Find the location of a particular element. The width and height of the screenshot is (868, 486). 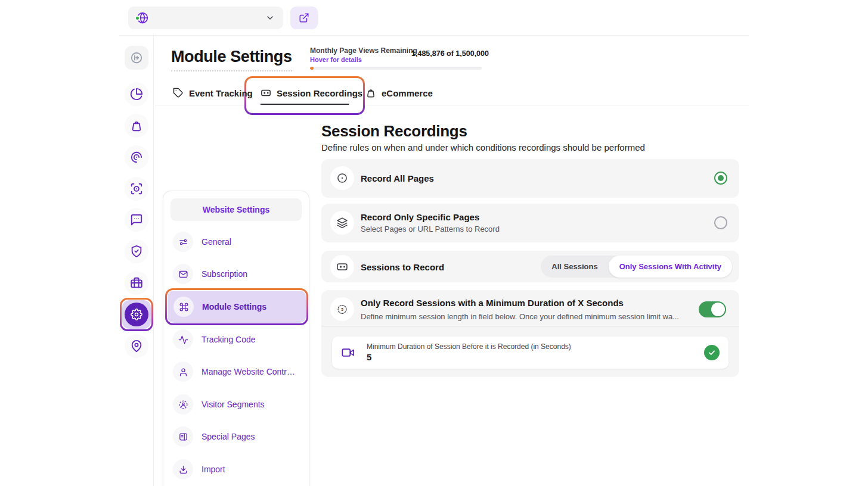

page-title: Module Settings is located at coordinates (231, 60).